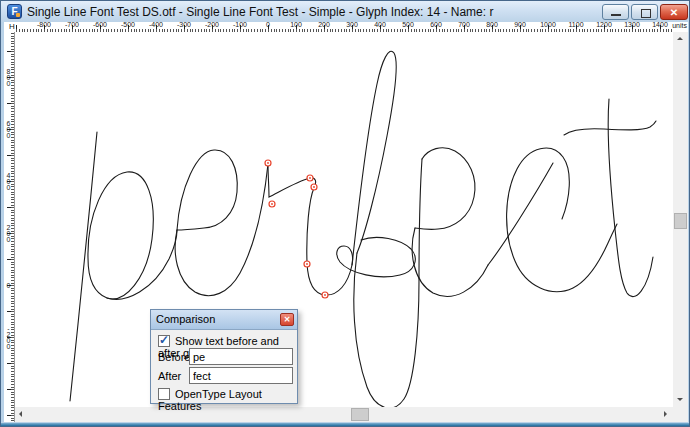 This screenshot has width=690, height=427. Describe the element at coordinates (268, 24) in the screenshot. I see `h-ruler-label: 0` at that location.